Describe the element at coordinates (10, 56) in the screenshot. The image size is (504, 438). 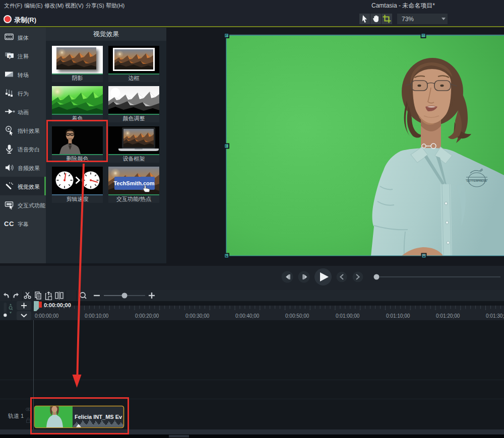
I see `svg-text: a` at that location.